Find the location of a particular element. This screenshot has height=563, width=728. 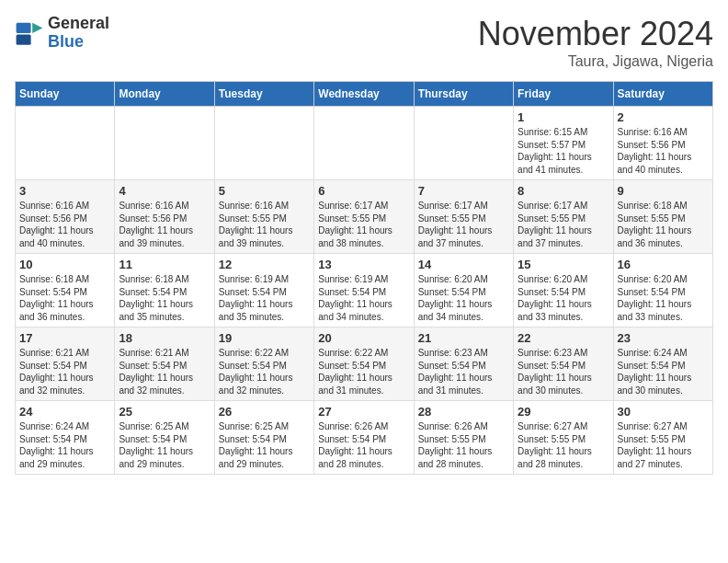

day-number: 19 is located at coordinates (265, 339).